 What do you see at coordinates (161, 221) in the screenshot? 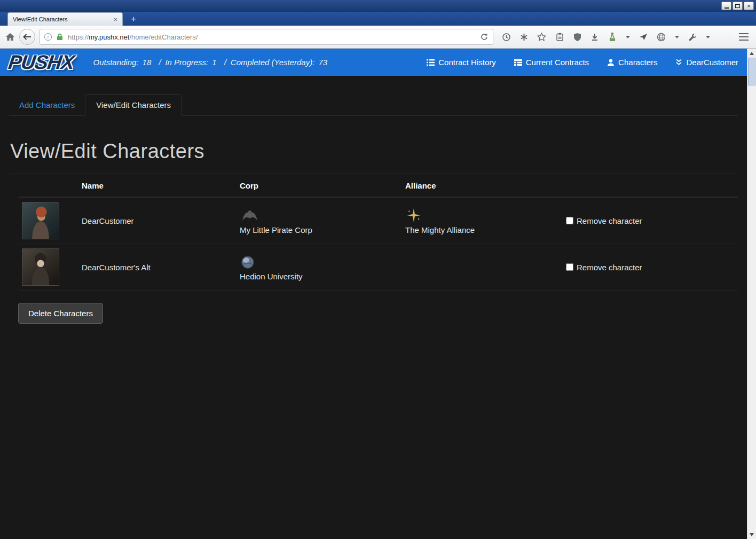
I see `character-name: DearCustomer` at bounding box center [161, 221].